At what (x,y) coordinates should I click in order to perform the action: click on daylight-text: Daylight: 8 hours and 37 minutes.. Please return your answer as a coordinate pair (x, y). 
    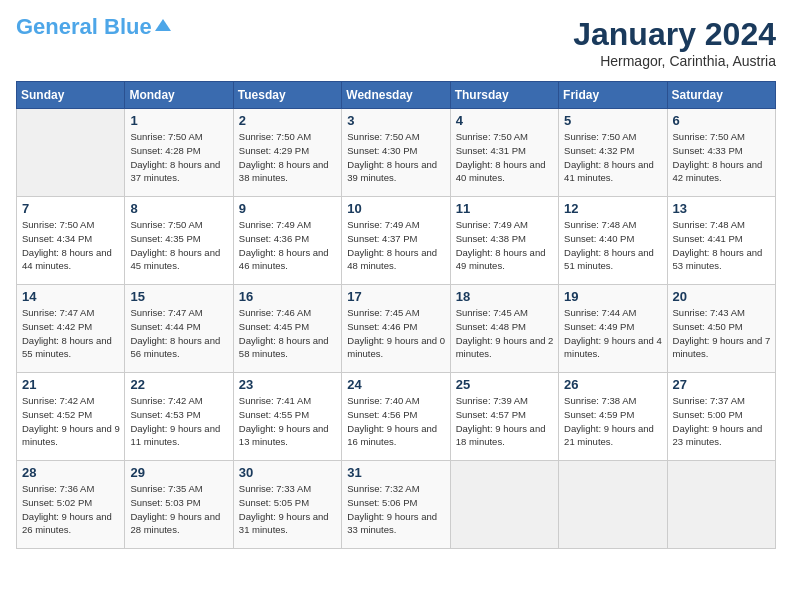
    Looking at the image, I should click on (175, 172).